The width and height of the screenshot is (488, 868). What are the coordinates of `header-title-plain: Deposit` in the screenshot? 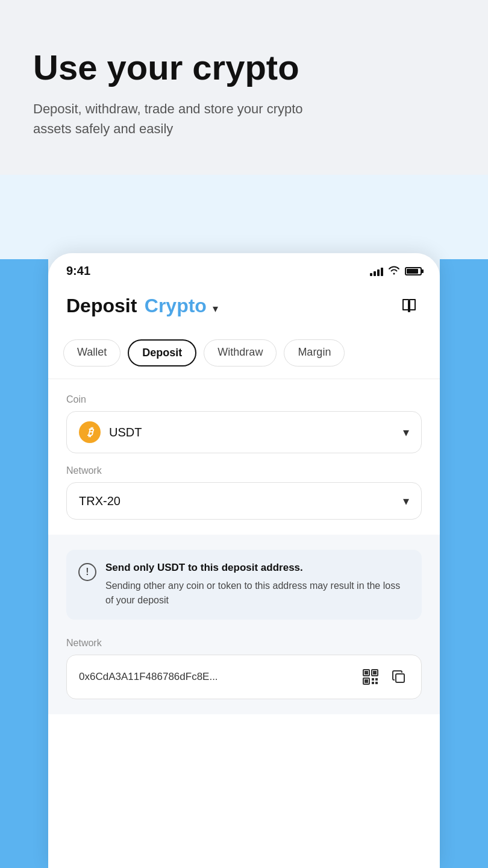 It's located at (101, 306).